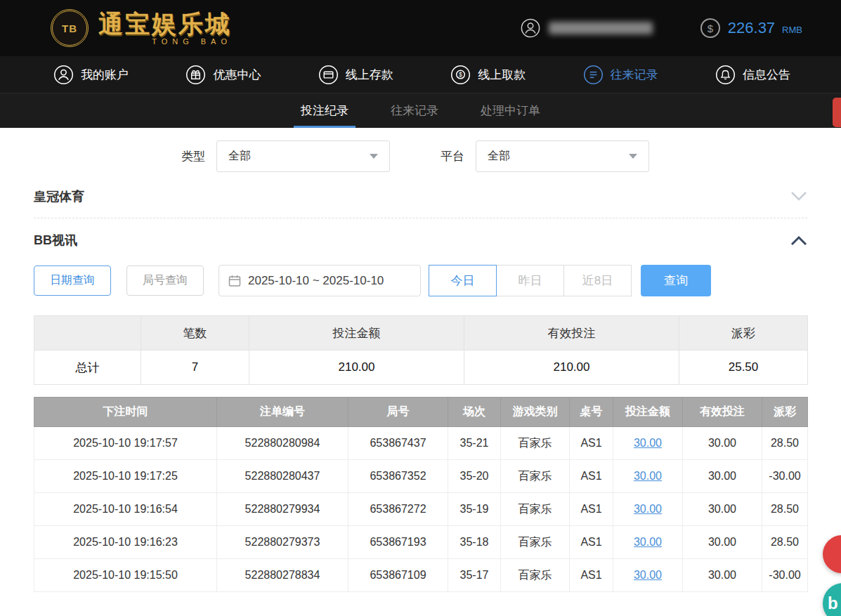 The width and height of the screenshot is (841, 616). What do you see at coordinates (240, 156) in the screenshot?
I see `type-select-value: 全部` at bounding box center [240, 156].